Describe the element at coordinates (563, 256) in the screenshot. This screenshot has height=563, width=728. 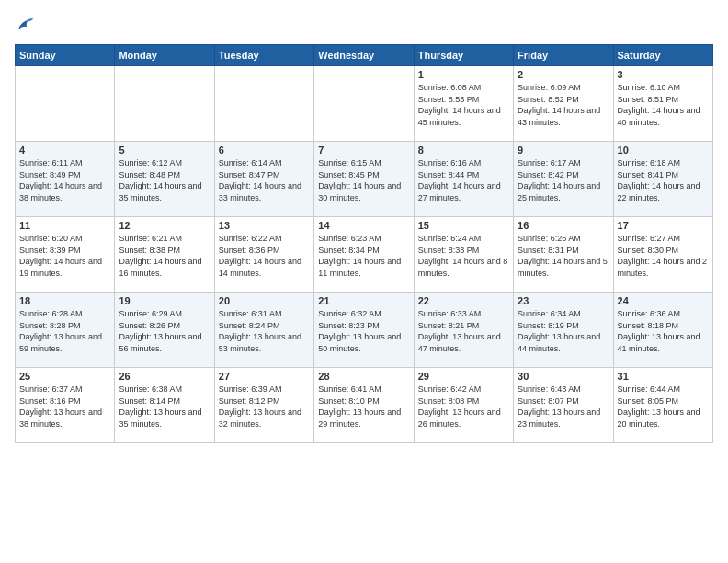
I see `day-content: Sunrise: 6:26 AM Sunset: 8:31 PM Dayligh…` at that location.